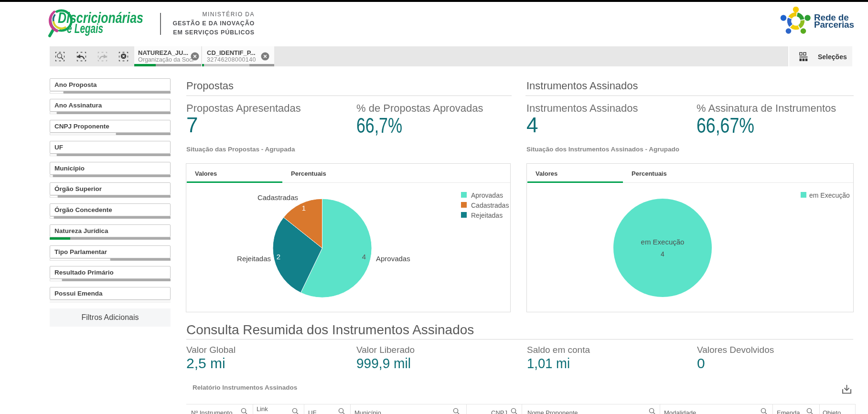 This screenshot has width=868, height=414. I want to click on svg-text: e Legais, so click(85, 29).